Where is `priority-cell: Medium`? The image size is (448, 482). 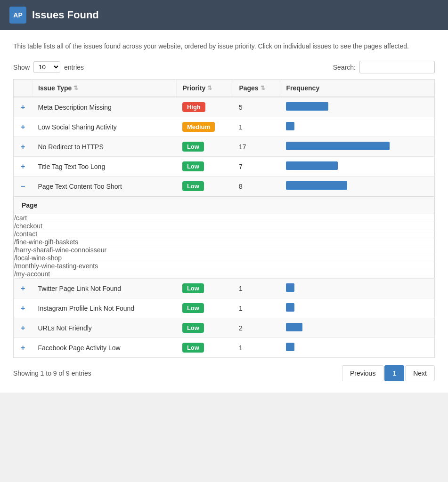
priority-cell: Medium is located at coordinates (205, 127).